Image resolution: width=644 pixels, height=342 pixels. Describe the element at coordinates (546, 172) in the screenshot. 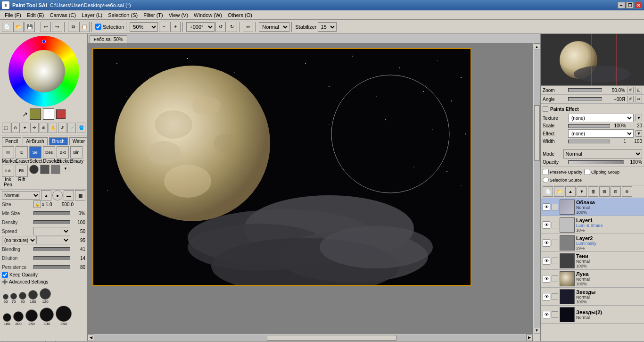

I see `preserve-opacity-checkbox` at that location.